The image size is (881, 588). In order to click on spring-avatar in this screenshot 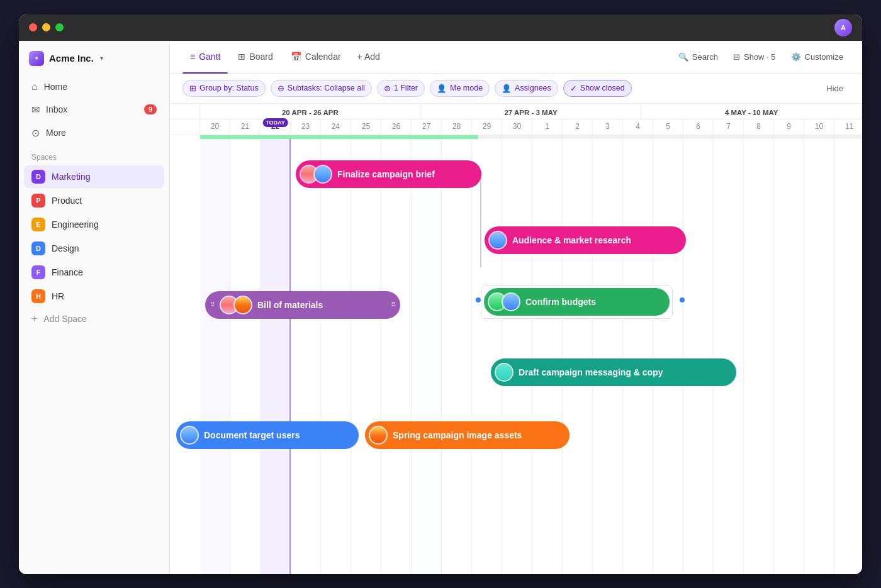, I will do `click(378, 435)`.